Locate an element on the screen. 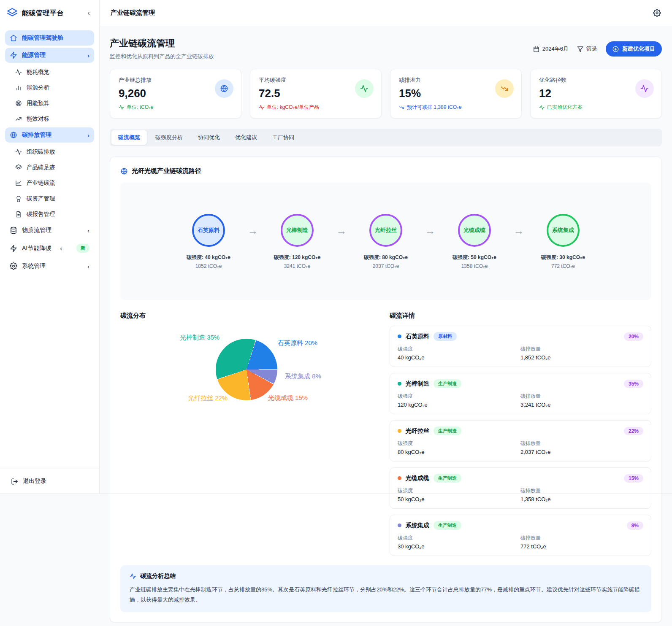 Image resolution: width=672 pixels, height=626 pixels. sidebar-item-org-carbon: 组织碳排放 is located at coordinates (50, 152).